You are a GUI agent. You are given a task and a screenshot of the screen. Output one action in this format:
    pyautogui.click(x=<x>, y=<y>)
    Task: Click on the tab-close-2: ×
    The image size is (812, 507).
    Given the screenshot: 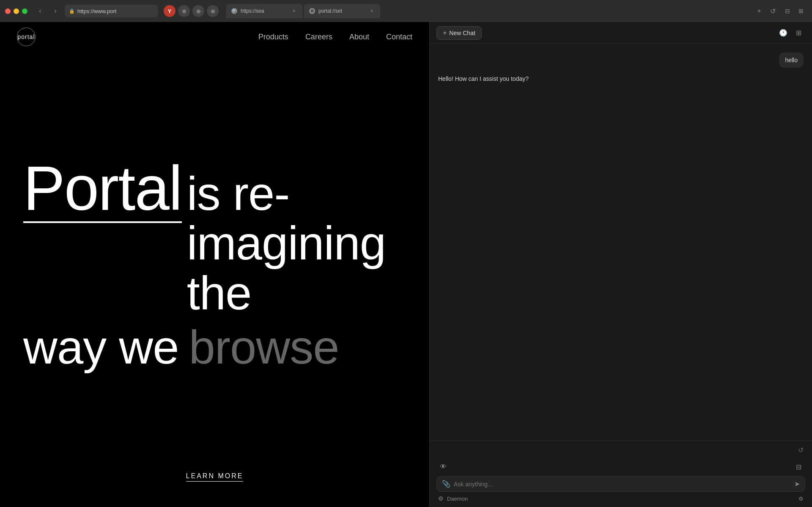 What is the action you would take?
    pyautogui.click(x=372, y=11)
    